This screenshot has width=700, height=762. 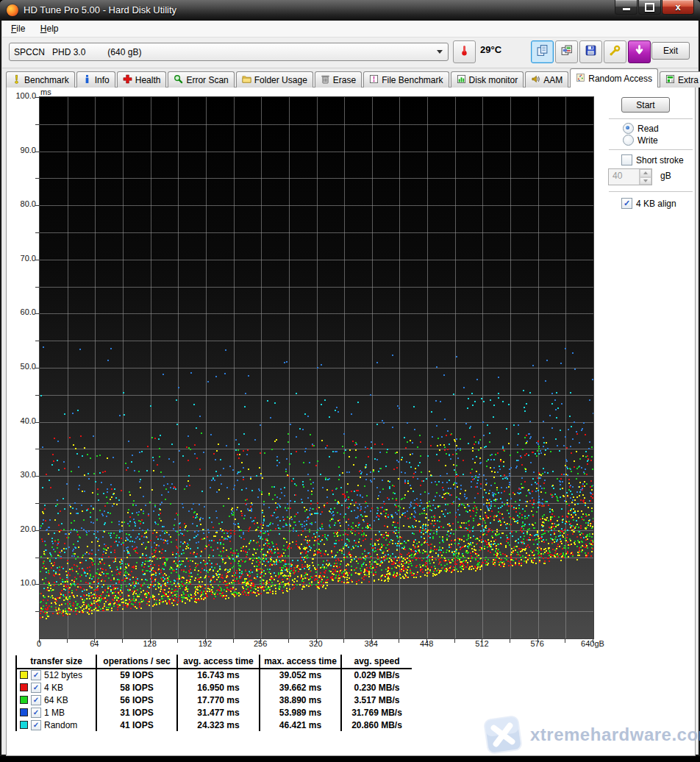 I want to click on arrow-up-icon, so click(x=646, y=173).